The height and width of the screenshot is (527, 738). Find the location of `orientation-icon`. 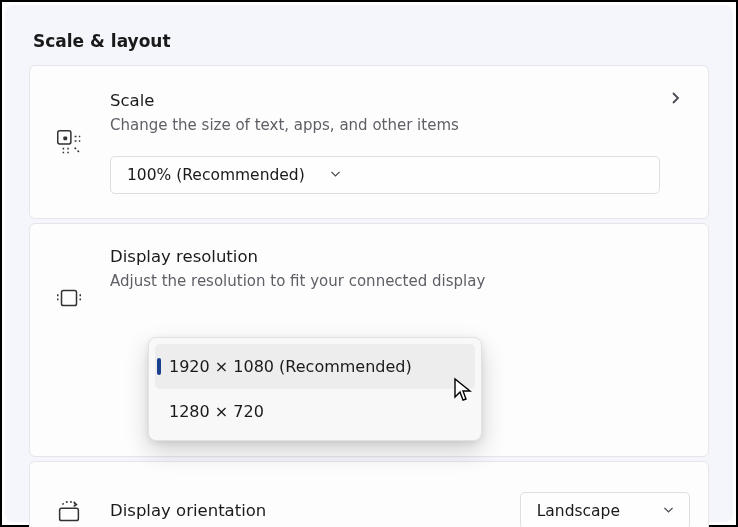

orientation-icon is located at coordinates (82, 510).